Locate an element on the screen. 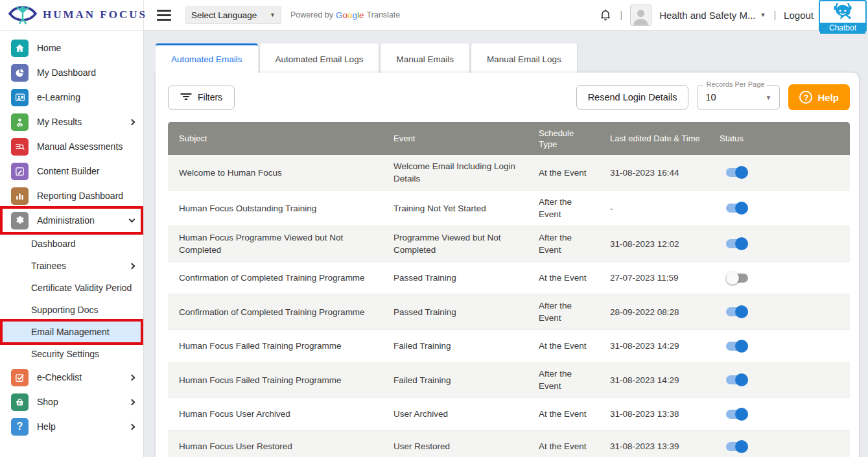  chatbot-icon is located at coordinates (843, 13).